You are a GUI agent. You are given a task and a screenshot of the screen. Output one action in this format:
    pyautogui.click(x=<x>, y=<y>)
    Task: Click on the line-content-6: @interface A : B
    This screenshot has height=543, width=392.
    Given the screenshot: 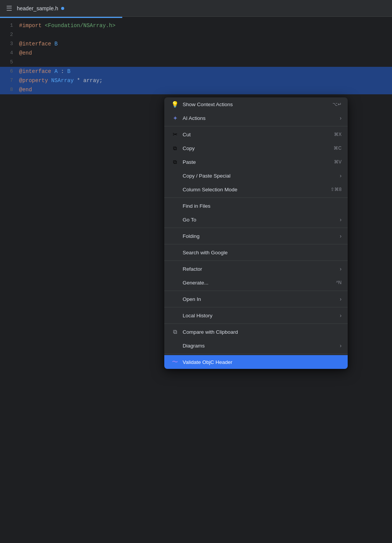 What is the action you would take?
    pyautogui.click(x=45, y=71)
    